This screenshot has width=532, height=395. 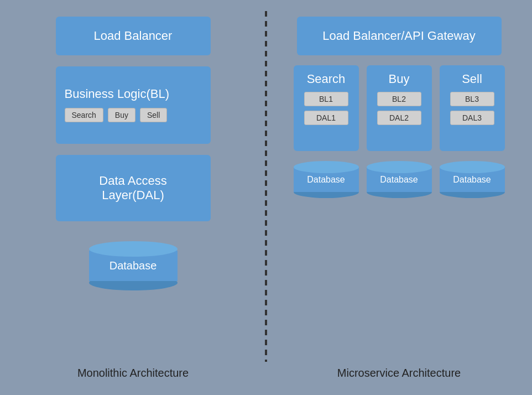 I want to click on microservices-row: Search BL1 DAL1 Buy BL2 DAL2 Sell BL3 DA…, so click(x=399, y=108).